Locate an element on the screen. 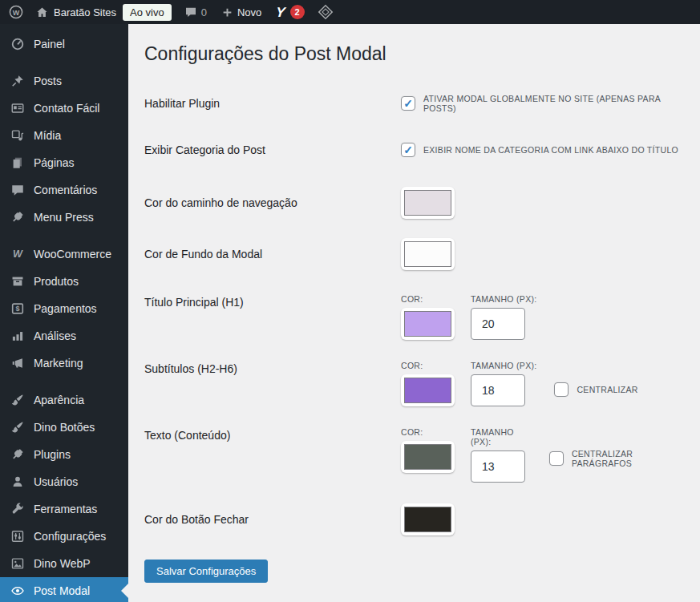  sidebar-item-analises: Análises is located at coordinates (64, 336).